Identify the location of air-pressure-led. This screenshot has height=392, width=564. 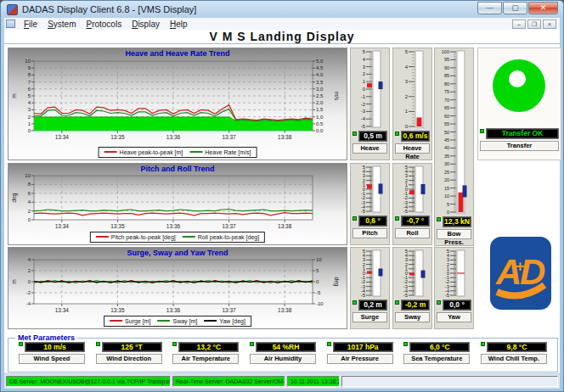
(330, 344).